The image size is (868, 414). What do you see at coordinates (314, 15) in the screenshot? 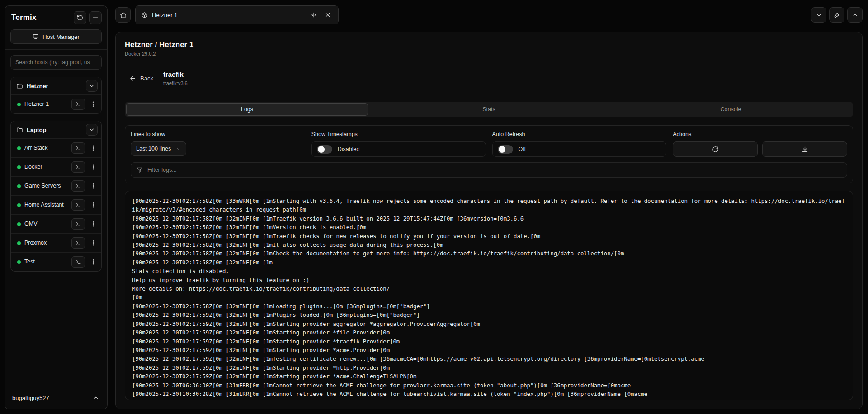
I see `split-view-button` at bounding box center [314, 15].